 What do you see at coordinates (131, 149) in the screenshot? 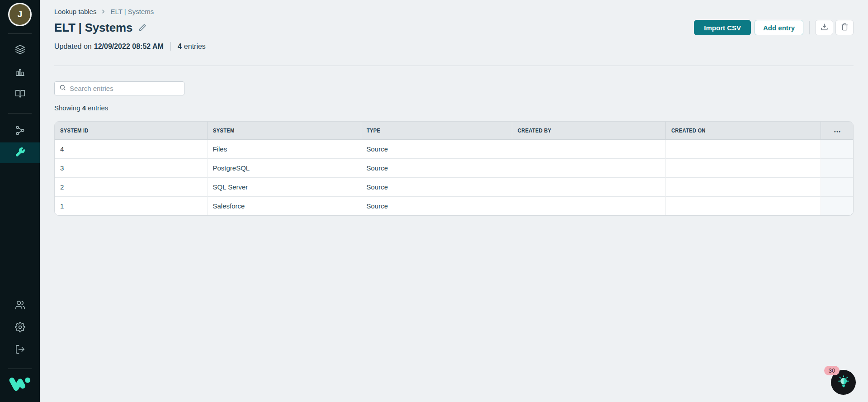
I see `table-cell: 4` at bounding box center [131, 149].